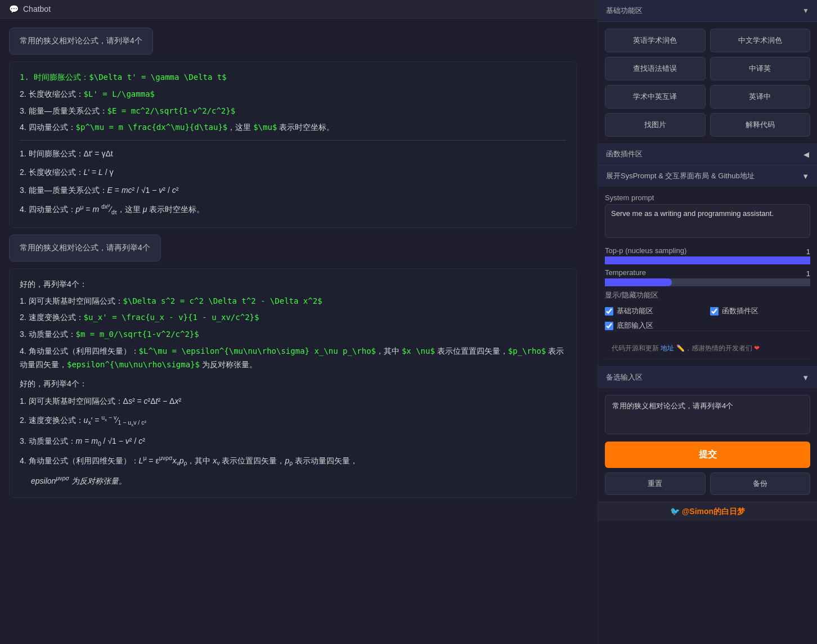 The image size is (817, 644). I want to click on alt-input-section: 备选输入区 ▼ 提交 重置 备份, so click(708, 434).